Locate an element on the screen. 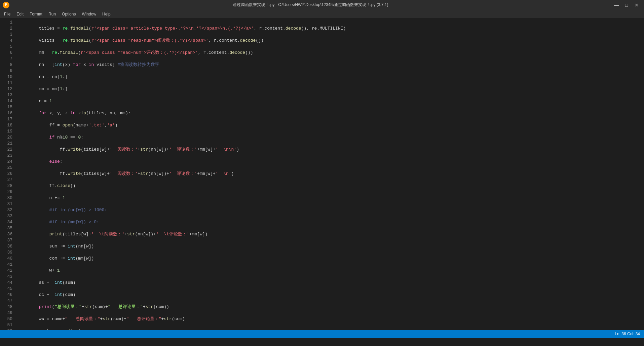 This screenshot has width=644, height=346. menu-run: Run is located at coordinates (52, 14).